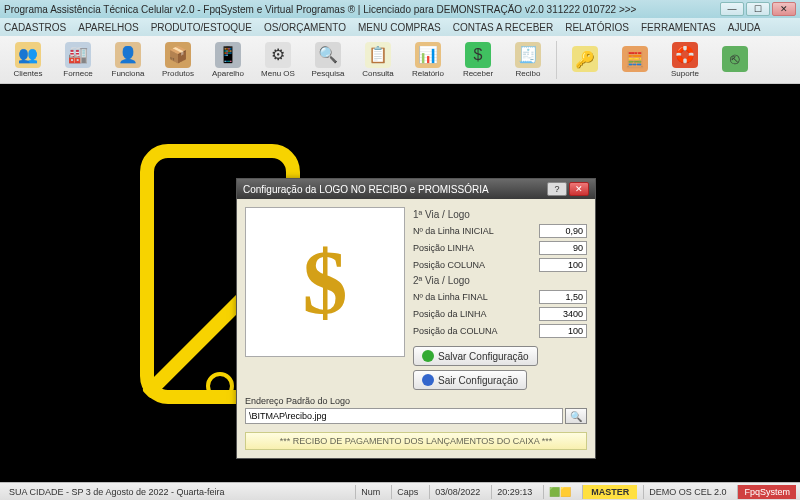  I want to click on window-buttons: — ☐ ✕, so click(758, 9).